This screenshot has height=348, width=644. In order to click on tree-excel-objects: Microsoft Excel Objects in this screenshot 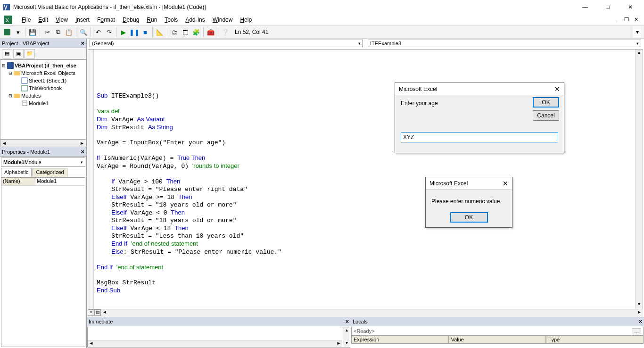, I will do `click(48, 73)`.